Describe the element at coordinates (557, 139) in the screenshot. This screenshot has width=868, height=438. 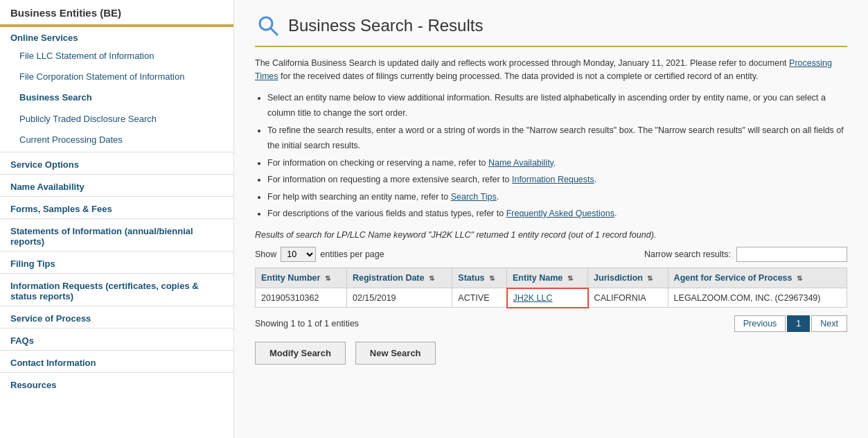
I see `bullet-item-2: To refine the search results, enter a wo…` at that location.